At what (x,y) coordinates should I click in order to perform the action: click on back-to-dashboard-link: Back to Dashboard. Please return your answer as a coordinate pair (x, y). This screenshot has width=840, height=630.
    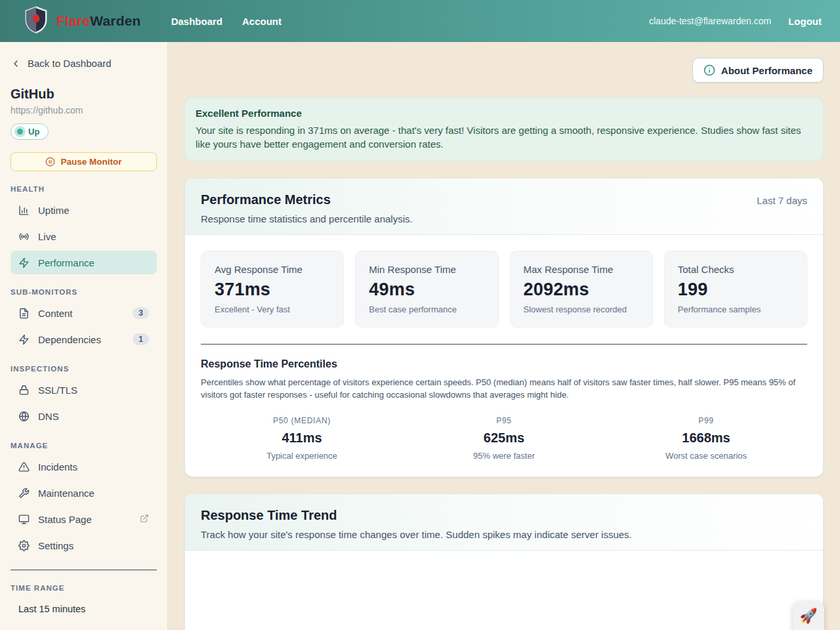
    Looking at the image, I should click on (84, 63).